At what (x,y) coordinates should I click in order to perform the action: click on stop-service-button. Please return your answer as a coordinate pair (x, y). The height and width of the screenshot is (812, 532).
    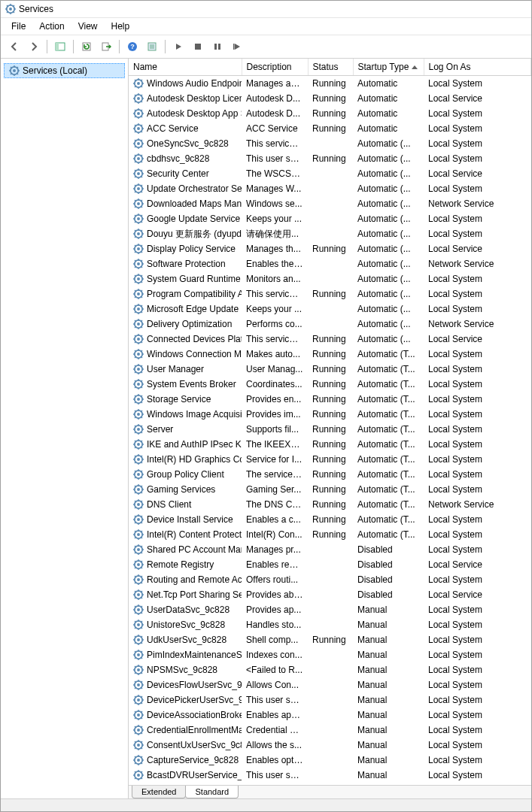
    Looking at the image, I should click on (198, 47).